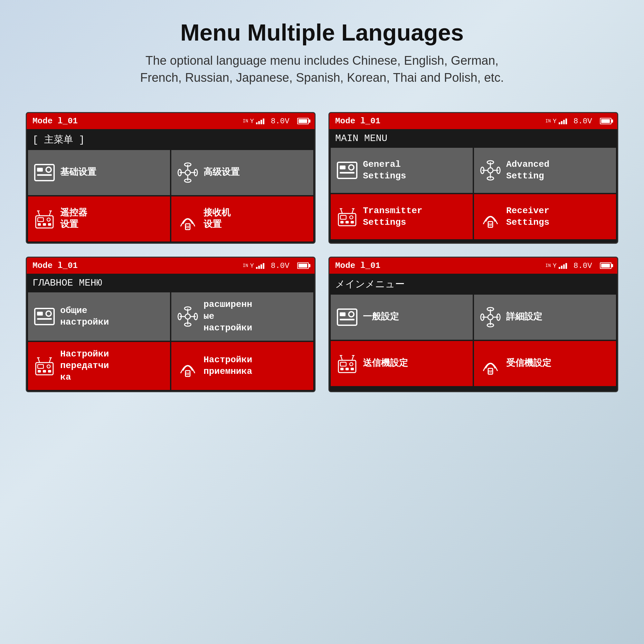 Image resolution: width=644 pixels, height=644 pixels. Describe the element at coordinates (524, 317) in the screenshot. I see `menu-cell-label: 詳細設定` at that location.